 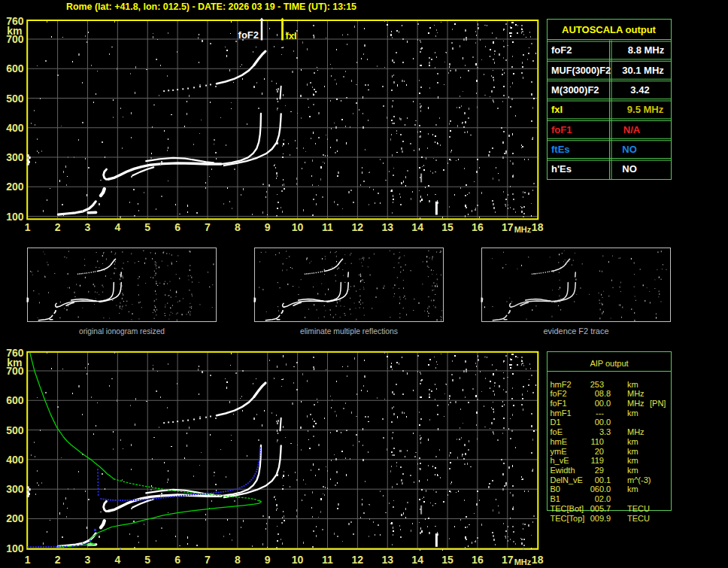 What do you see at coordinates (597, 460) in the screenshot?
I see `svg-text: 119` at bounding box center [597, 460].